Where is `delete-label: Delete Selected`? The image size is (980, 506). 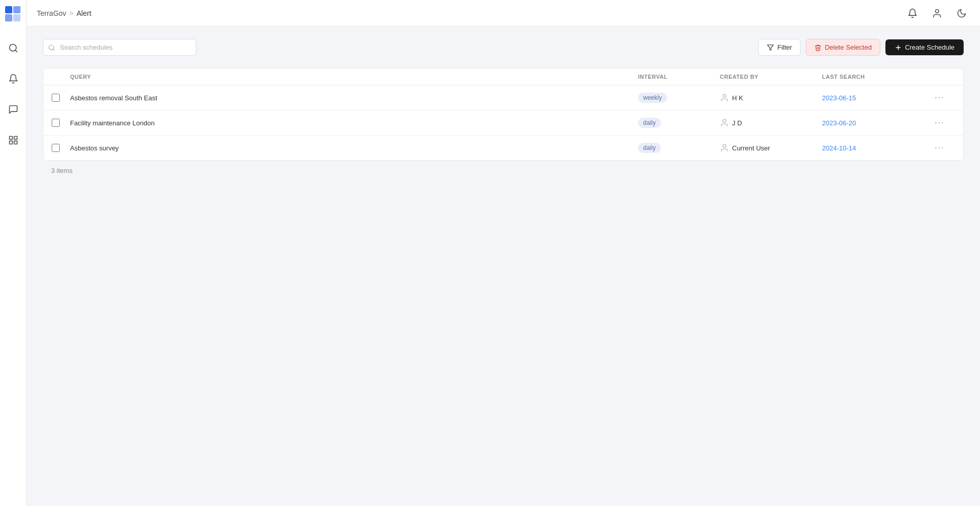 delete-label: Delete Selected is located at coordinates (848, 47).